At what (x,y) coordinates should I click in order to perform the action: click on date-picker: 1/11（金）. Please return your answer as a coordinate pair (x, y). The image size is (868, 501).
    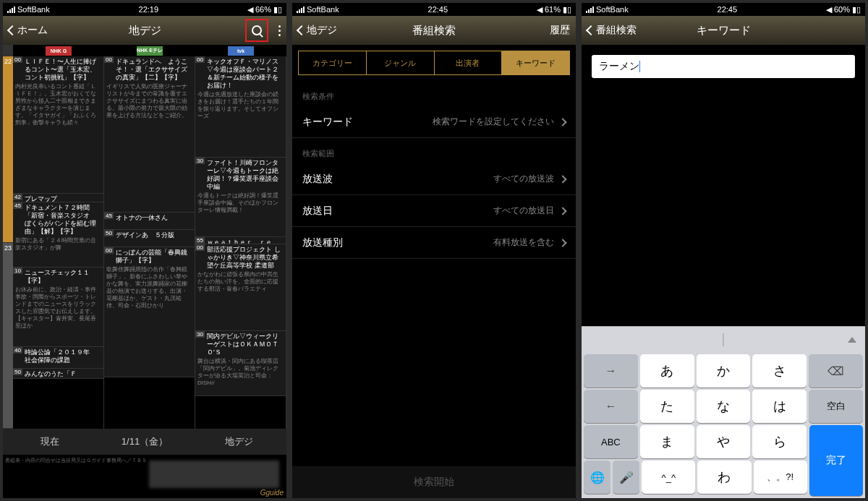
    Looking at the image, I should click on (145, 442).